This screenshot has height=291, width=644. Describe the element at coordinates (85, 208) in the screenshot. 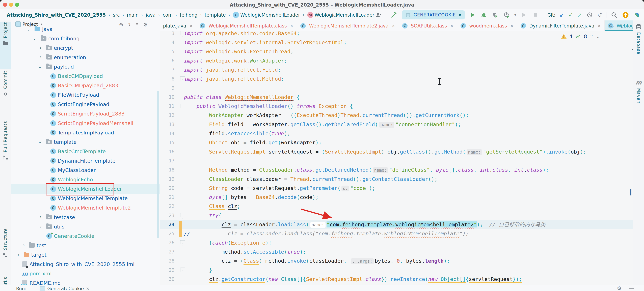

I see `tree-item-weblogicmemshelltemplate2: CWeblogicMemshellTemplate2` at that location.